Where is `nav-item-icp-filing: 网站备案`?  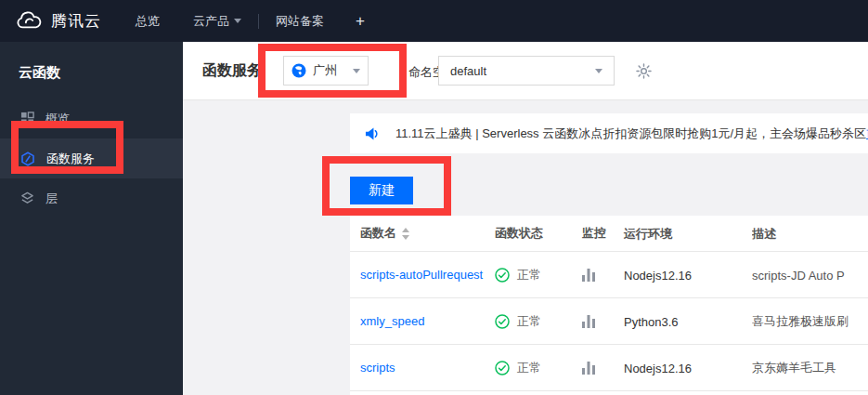
nav-item-icp-filing: 网站备案 is located at coordinates (300, 20).